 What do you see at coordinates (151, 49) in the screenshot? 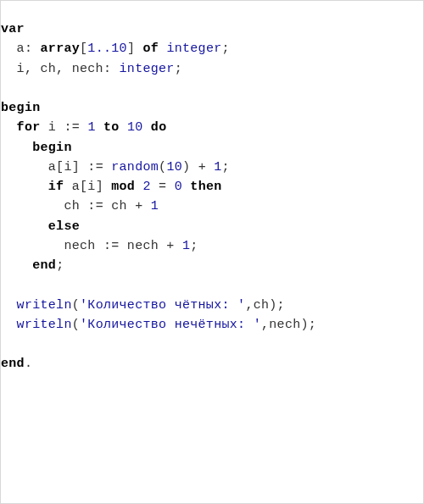
I see `kw-of: of` at bounding box center [151, 49].